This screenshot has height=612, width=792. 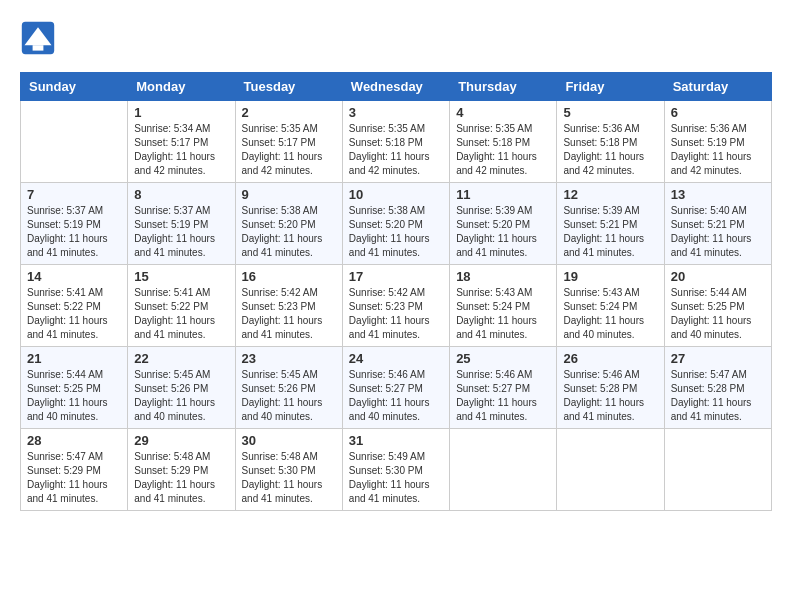 I want to click on day-info: Sunrise: 5:46 AM Sunset: 5:27 PM Dayligh…, so click(x=396, y=396).